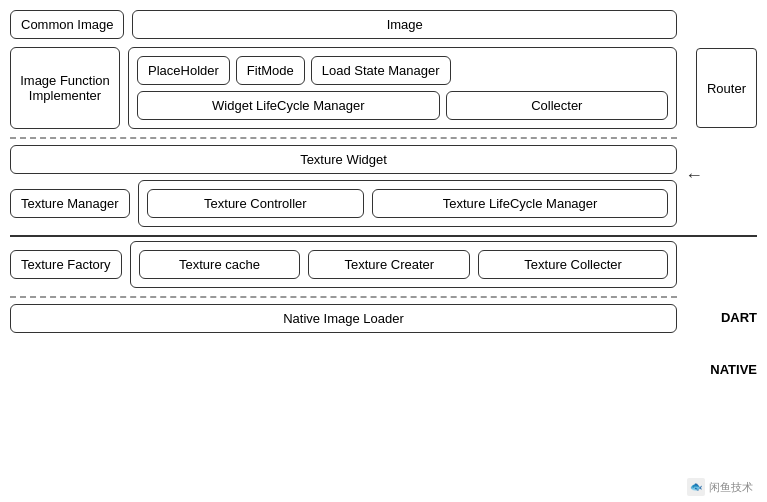 This screenshot has height=502, width=767. I want to click on texture-manager-label: Texture Manager, so click(70, 204).